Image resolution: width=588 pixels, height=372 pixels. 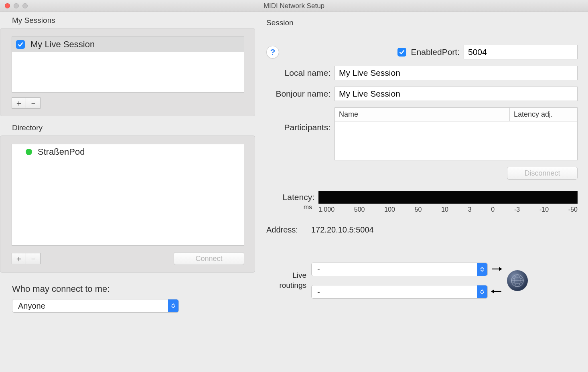 What do you see at coordinates (299, 275) in the screenshot?
I see `routings-label-line: Live` at bounding box center [299, 275].